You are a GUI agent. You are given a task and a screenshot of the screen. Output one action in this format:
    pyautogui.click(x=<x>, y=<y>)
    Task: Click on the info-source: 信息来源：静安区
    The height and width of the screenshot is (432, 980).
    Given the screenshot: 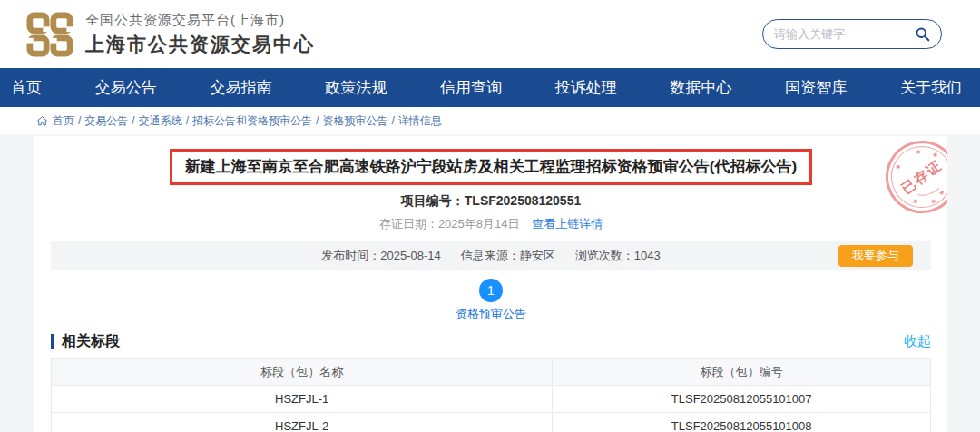 What is the action you would take?
    pyautogui.click(x=508, y=256)
    